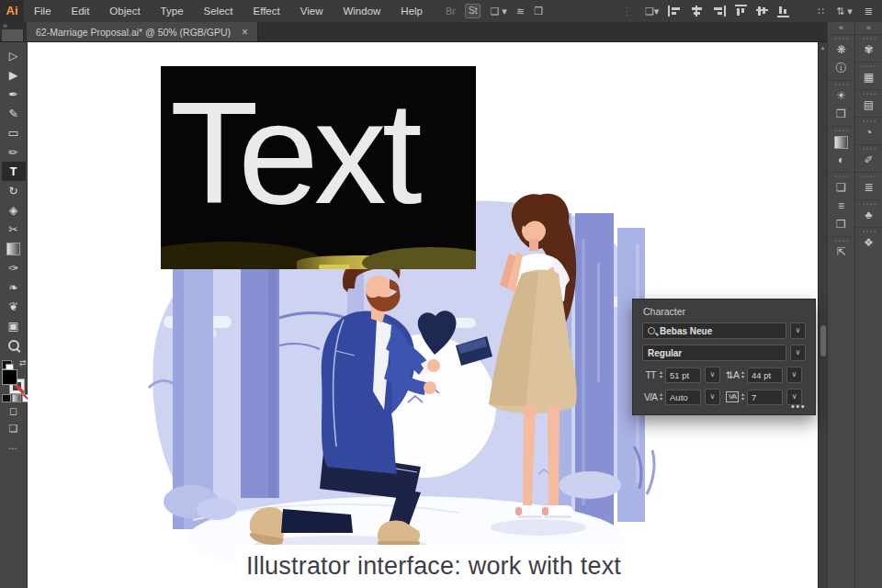 This screenshot has width=882, height=588. I want to click on rotate-tool: ↻, so click(14, 191).